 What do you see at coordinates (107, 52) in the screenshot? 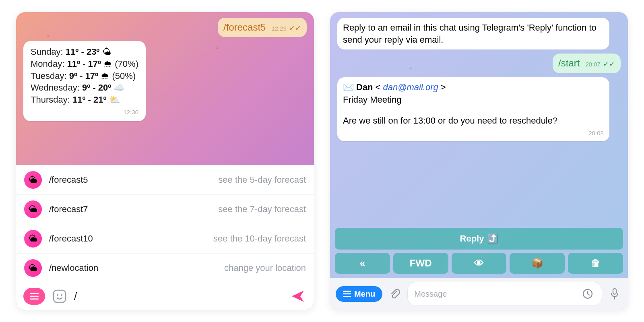
I see `weather-icon: 🌤` at bounding box center [107, 52].